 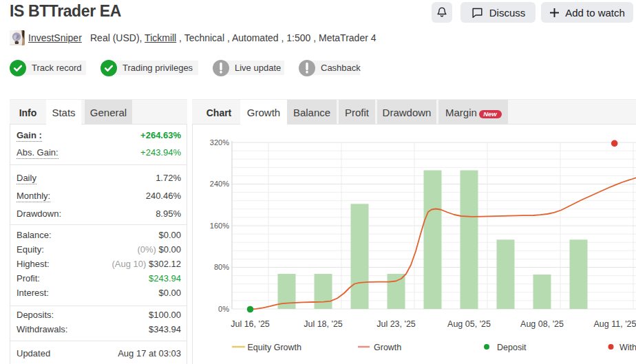 I want to click on svg-text: Withdrawal, so click(x=628, y=347).